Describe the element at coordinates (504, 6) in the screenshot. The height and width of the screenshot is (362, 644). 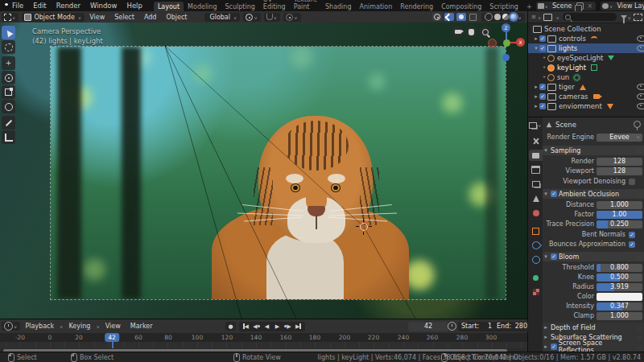
I see `tab-scripting: Scripting` at that location.